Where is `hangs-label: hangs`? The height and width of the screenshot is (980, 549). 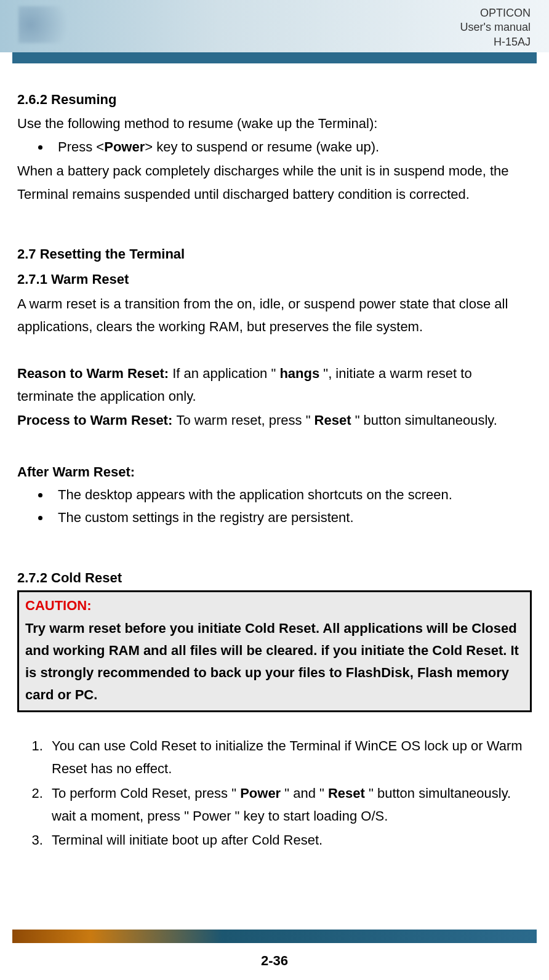 hangs-label: hangs is located at coordinates (299, 373).